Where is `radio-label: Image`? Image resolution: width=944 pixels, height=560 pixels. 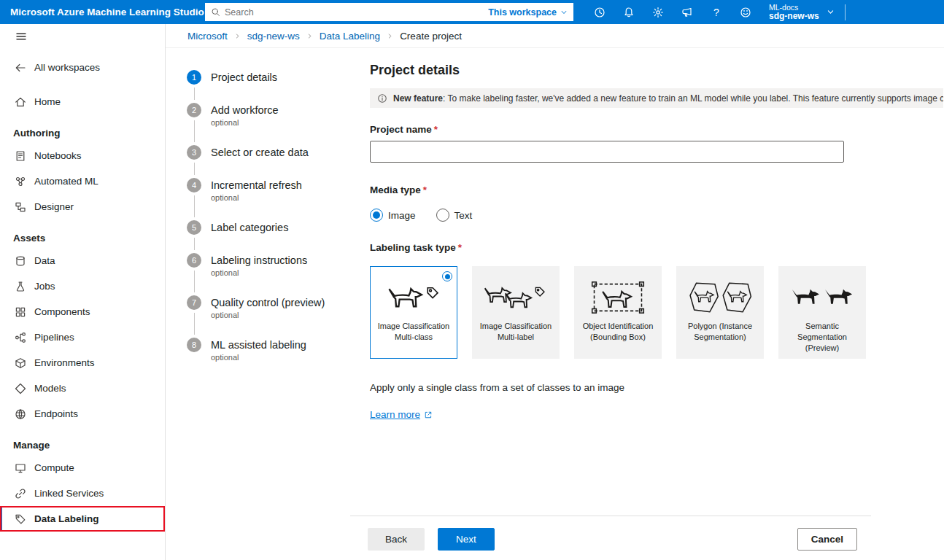 radio-label: Image is located at coordinates (402, 216).